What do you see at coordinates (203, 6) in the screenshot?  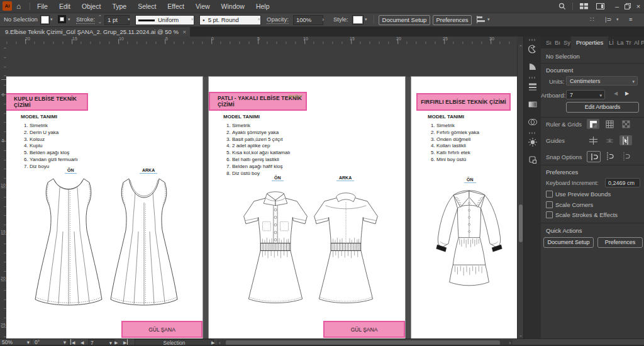 I see `menu-view: View` at bounding box center [203, 6].